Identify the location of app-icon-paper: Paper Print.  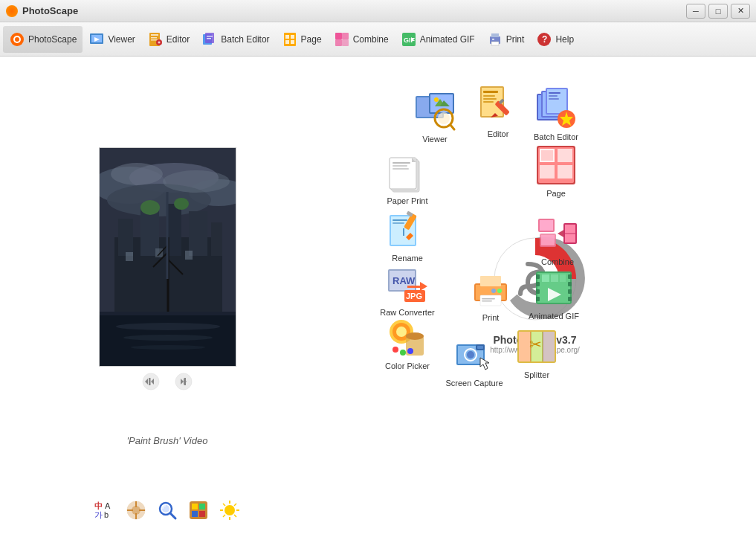
(407, 179).